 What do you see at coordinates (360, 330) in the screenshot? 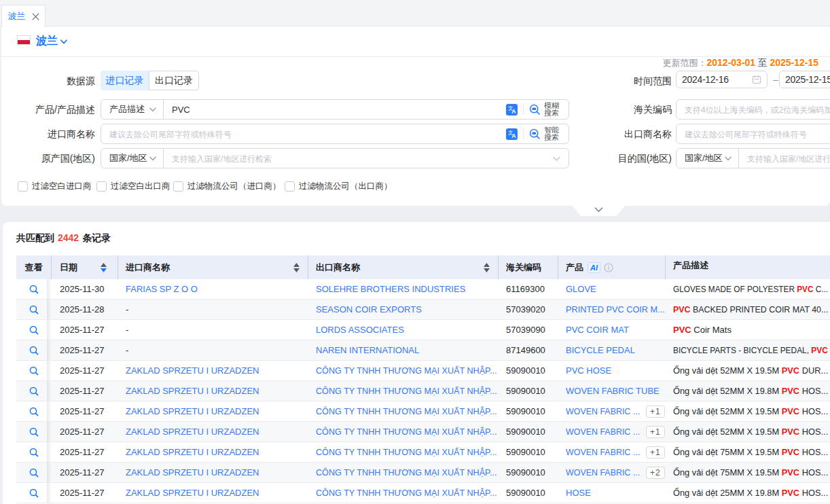
I see `exporter-link: LORDS ASSOCIATES` at bounding box center [360, 330].